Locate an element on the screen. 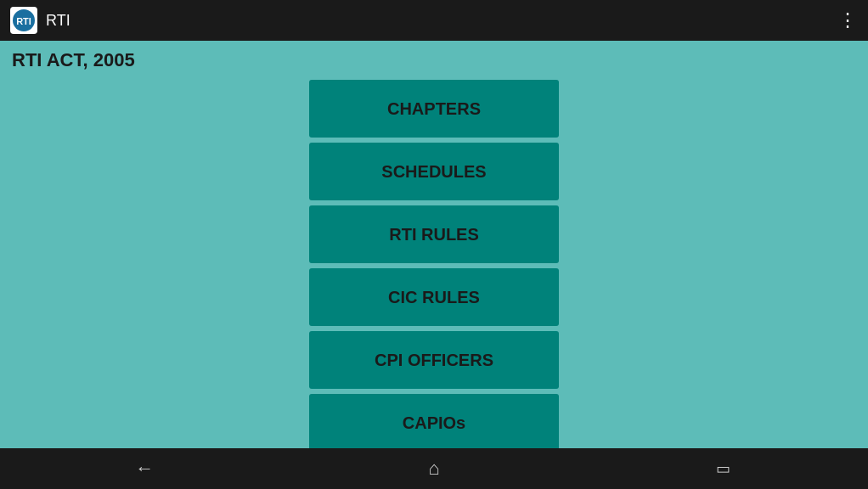 This screenshot has height=489, width=868. bottom-nav-bar is located at coordinates (434, 469).